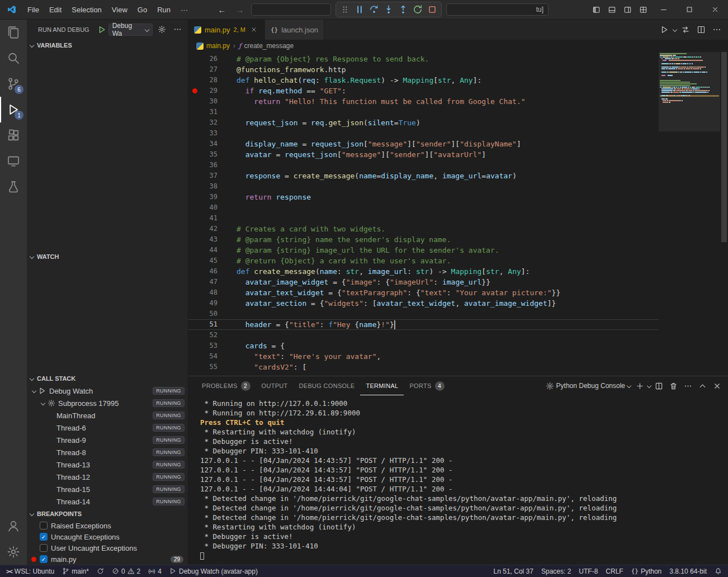 Image resolution: width=728 pixels, height=577 pixels. Describe the element at coordinates (107, 526) in the screenshot. I see `breakpoint-row: Raised Exceptions` at that location.